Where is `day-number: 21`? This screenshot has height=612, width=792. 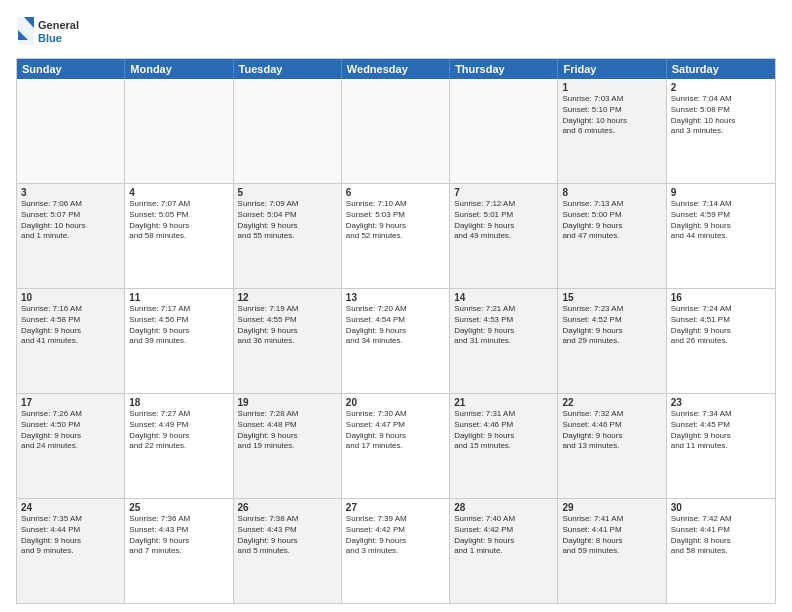 day-number: 21 is located at coordinates (504, 402).